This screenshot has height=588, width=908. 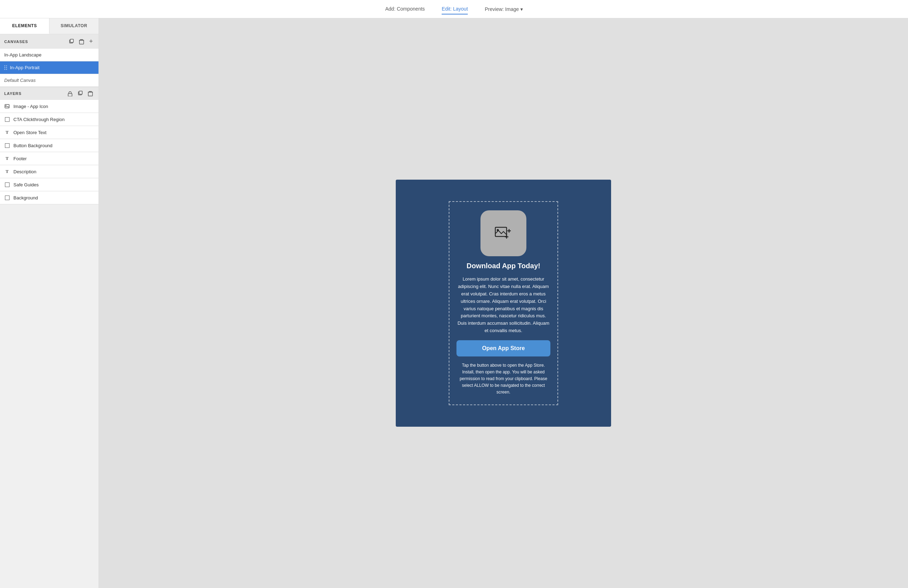 What do you see at coordinates (504, 303) in the screenshot?
I see `app-preview: Download App Today! Lorem ipsum dolor si…` at bounding box center [504, 303].